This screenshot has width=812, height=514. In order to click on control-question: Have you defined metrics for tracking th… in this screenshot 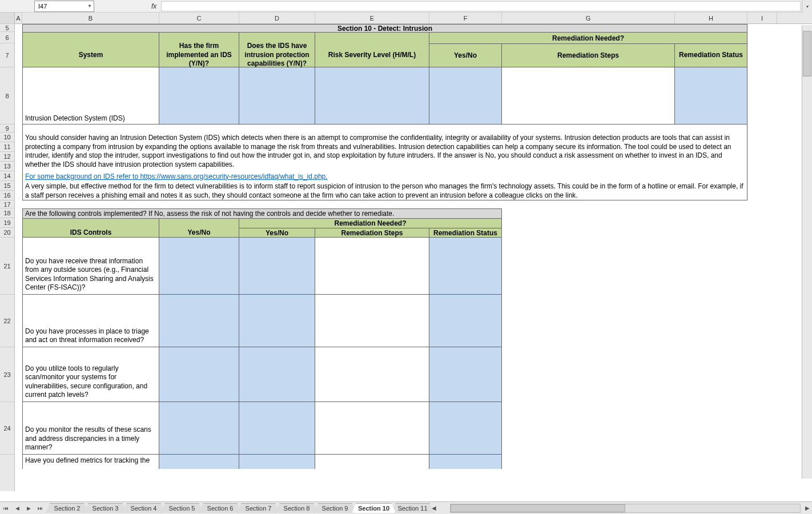, I will do `click(91, 461)`.